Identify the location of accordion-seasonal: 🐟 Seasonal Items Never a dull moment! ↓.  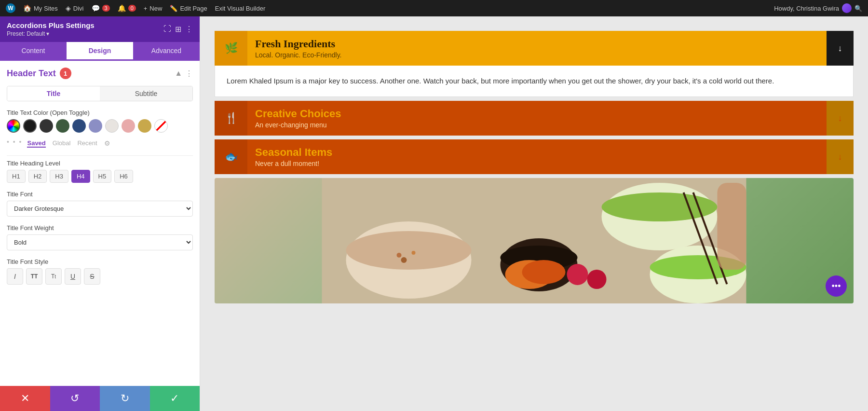
(534, 157).